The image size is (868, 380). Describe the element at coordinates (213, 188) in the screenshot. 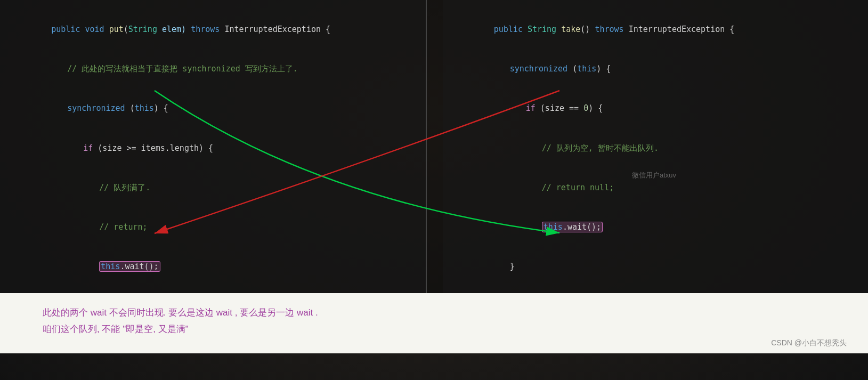

I see `code-line: // 队列满了.` at that location.